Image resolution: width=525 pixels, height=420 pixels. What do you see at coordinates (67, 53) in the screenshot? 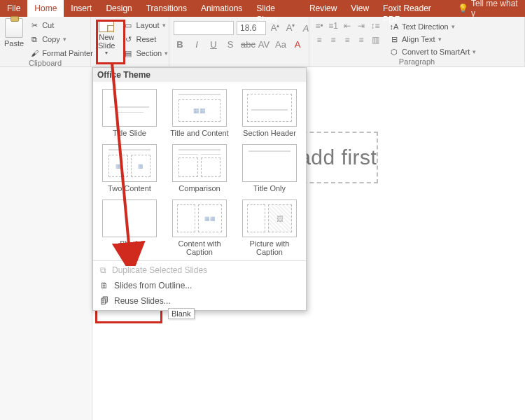
I see `format-painter-label: Format Painter` at bounding box center [67, 53].